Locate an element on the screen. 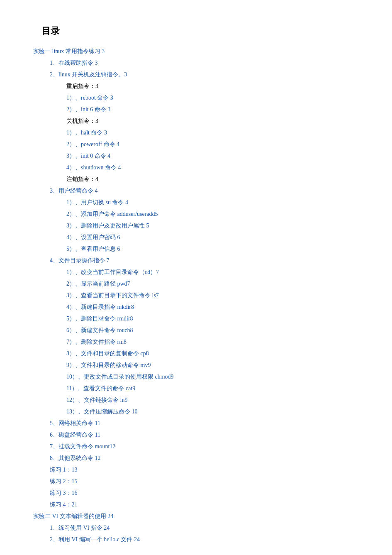  toc-item: 2）、poweroff 命令 4 is located at coordinates (212, 144).